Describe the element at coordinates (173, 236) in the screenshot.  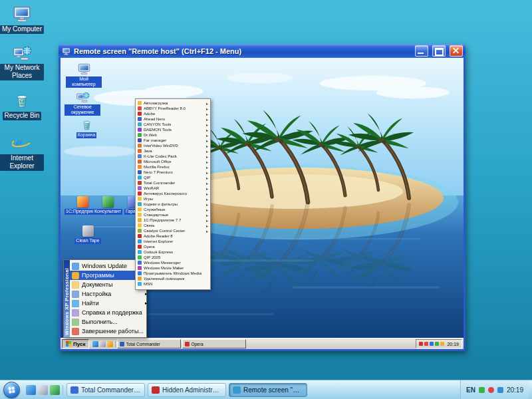
I see `programs-menu-item: Adobe Reader 8 ▸` at that location.